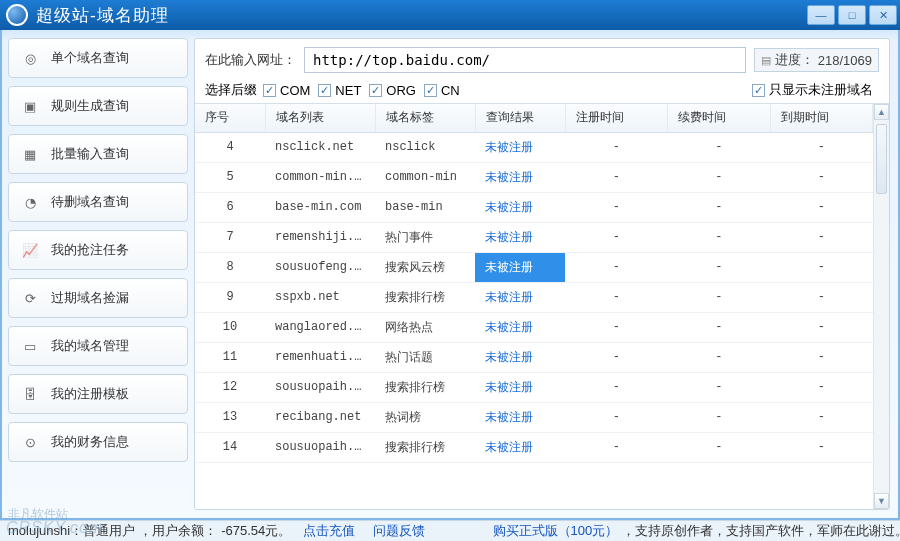 Image resolution: width=900 pixels, height=541 pixels. I want to click on cell-tag: base-min, so click(425, 207).